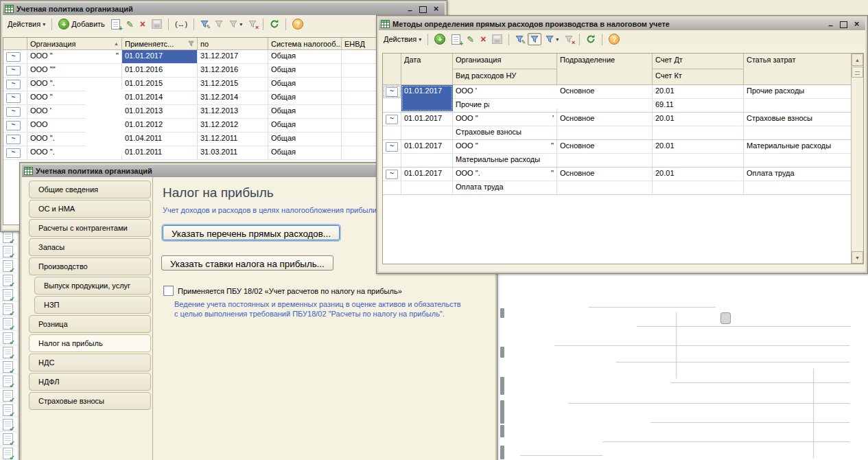  What do you see at coordinates (519, 39) in the screenshot?
I see `filter-settings-icon: ✎` at bounding box center [519, 39].